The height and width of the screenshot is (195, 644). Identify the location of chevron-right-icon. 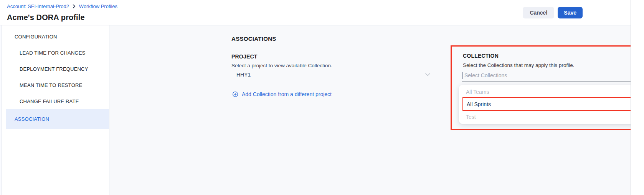
(74, 6).